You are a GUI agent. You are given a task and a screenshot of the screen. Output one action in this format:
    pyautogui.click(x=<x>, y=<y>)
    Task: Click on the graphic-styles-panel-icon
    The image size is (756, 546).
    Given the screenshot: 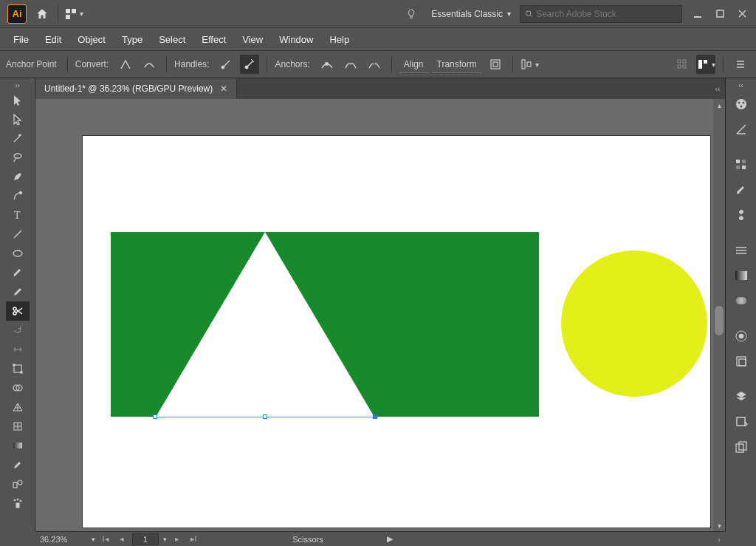 What is the action you would take?
    pyautogui.click(x=741, y=361)
    